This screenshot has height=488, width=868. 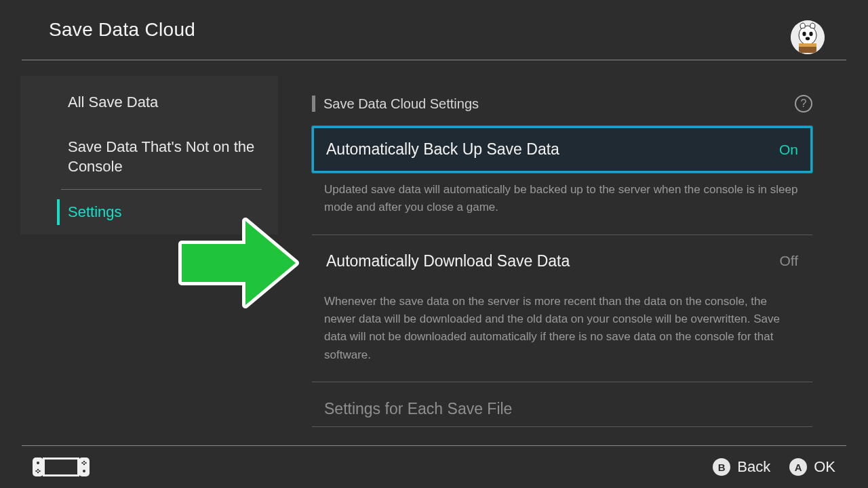 I want to click on option-auto-backup-desc: Updated save data will automatically be …, so click(x=562, y=202).